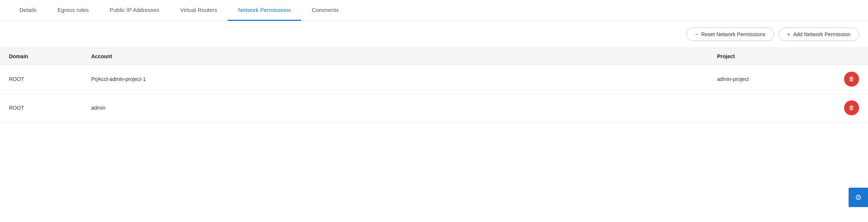  What do you see at coordinates (733, 34) in the screenshot?
I see `reset-permissions-label: Reset Network Permissions` at bounding box center [733, 34].